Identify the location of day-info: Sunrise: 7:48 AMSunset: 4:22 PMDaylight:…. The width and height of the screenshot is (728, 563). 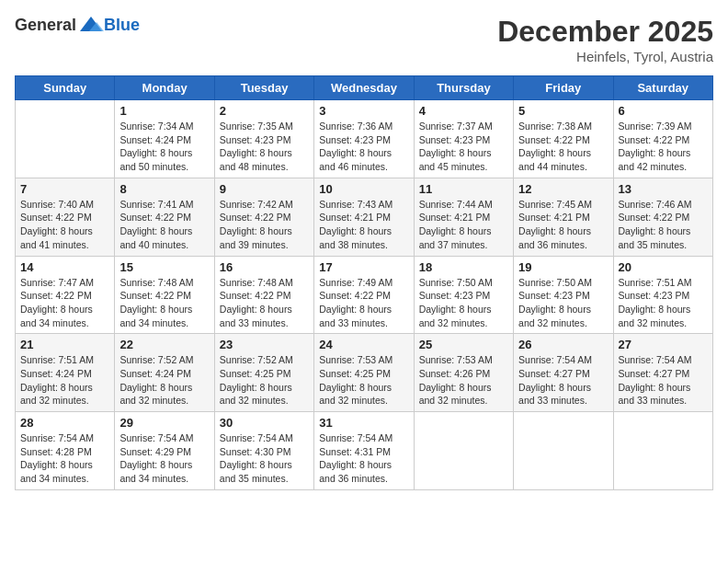
(265, 304).